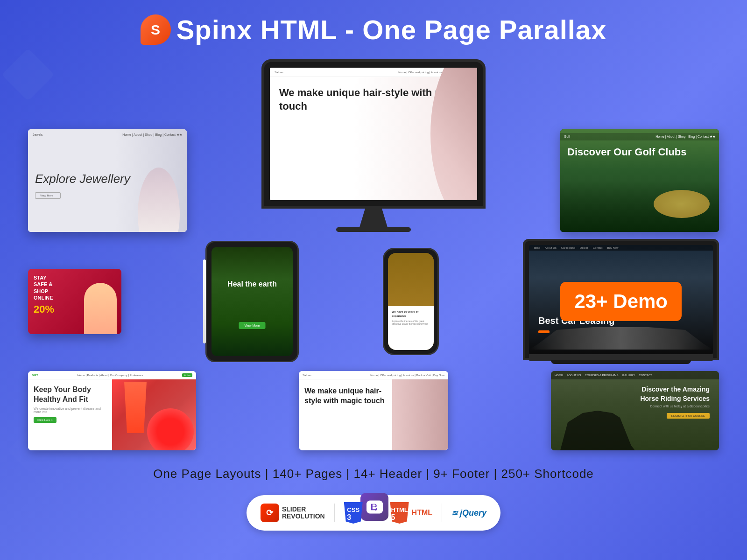 The height and width of the screenshot is (560, 747). What do you see at coordinates (574, 375) in the screenshot?
I see `horse-nav-about: ABOUT US` at bounding box center [574, 375].